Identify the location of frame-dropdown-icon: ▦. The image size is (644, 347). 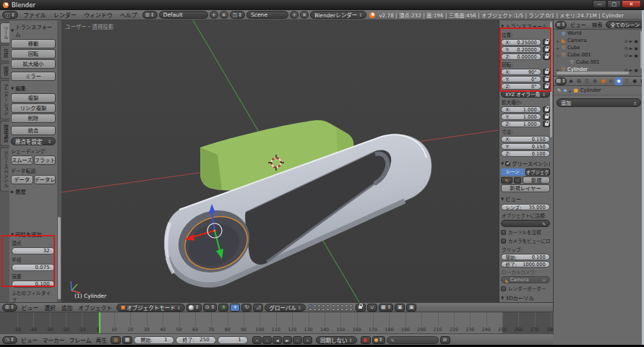
(127, 340).